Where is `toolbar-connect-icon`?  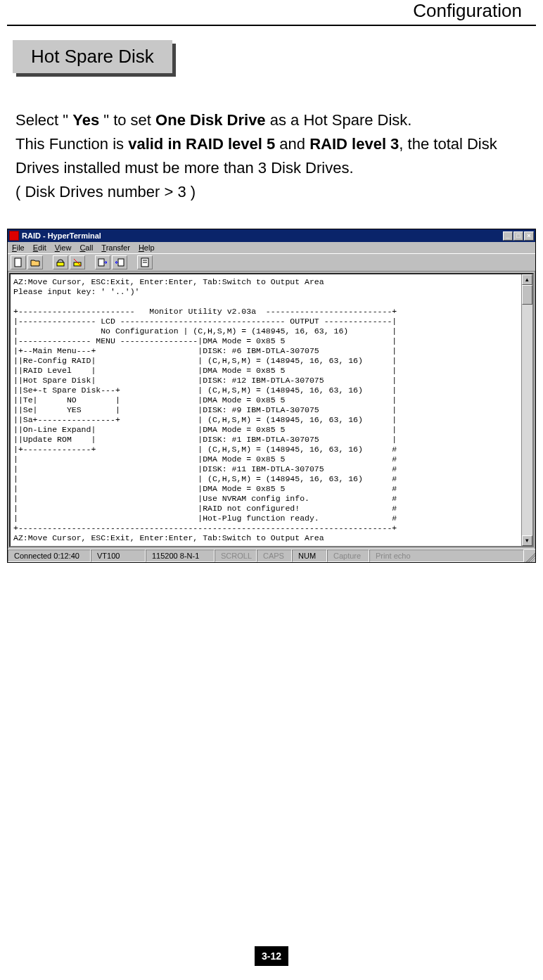
toolbar-connect-icon is located at coordinates (60, 262).